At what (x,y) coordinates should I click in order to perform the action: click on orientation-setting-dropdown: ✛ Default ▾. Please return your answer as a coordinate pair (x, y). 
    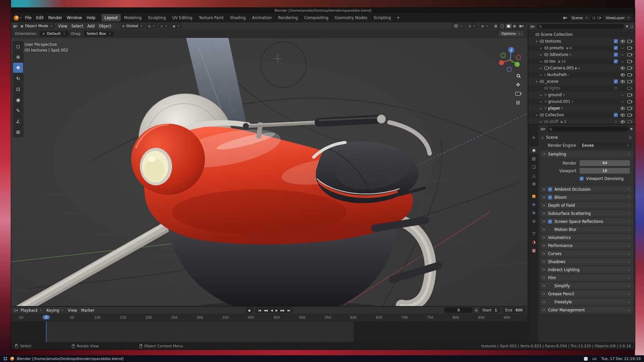
    Looking at the image, I should click on (54, 34).